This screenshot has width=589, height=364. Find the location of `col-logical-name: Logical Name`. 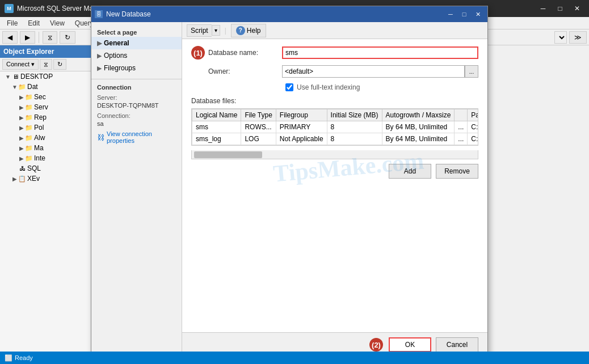

col-logical-name: Logical Name is located at coordinates (217, 116).